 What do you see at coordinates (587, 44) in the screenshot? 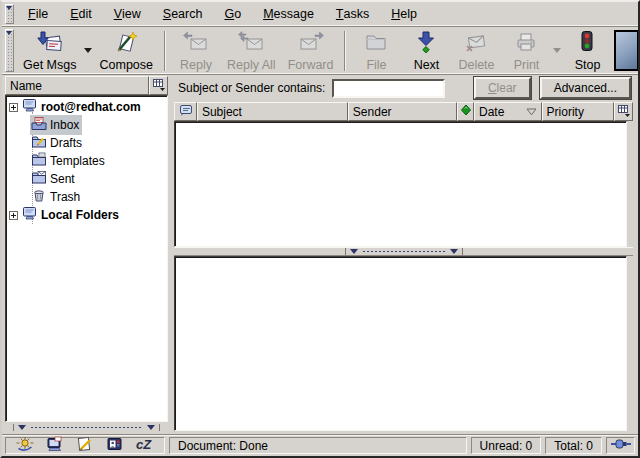
I see `stop-icon` at bounding box center [587, 44].